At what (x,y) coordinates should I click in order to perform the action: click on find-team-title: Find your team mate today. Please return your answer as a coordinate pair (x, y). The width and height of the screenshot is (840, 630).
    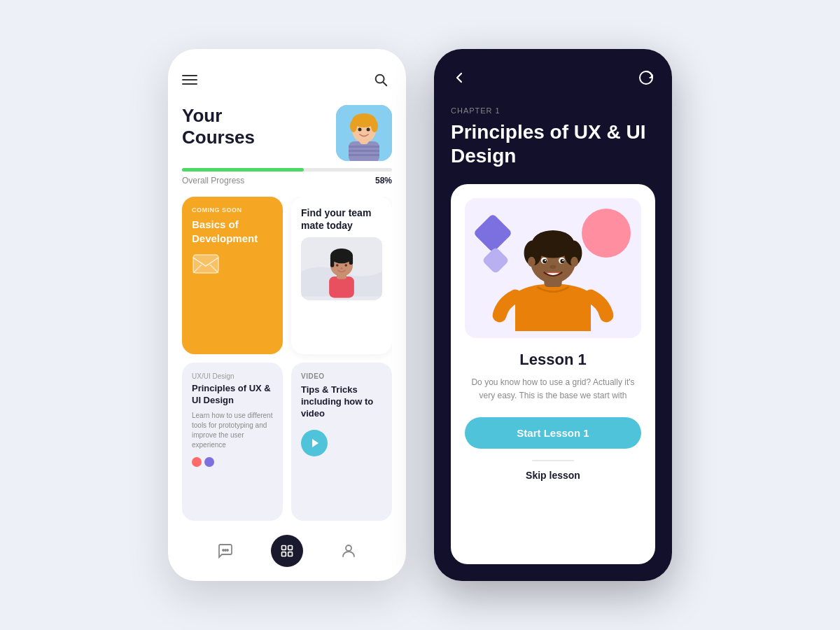
    Looking at the image, I should click on (342, 219).